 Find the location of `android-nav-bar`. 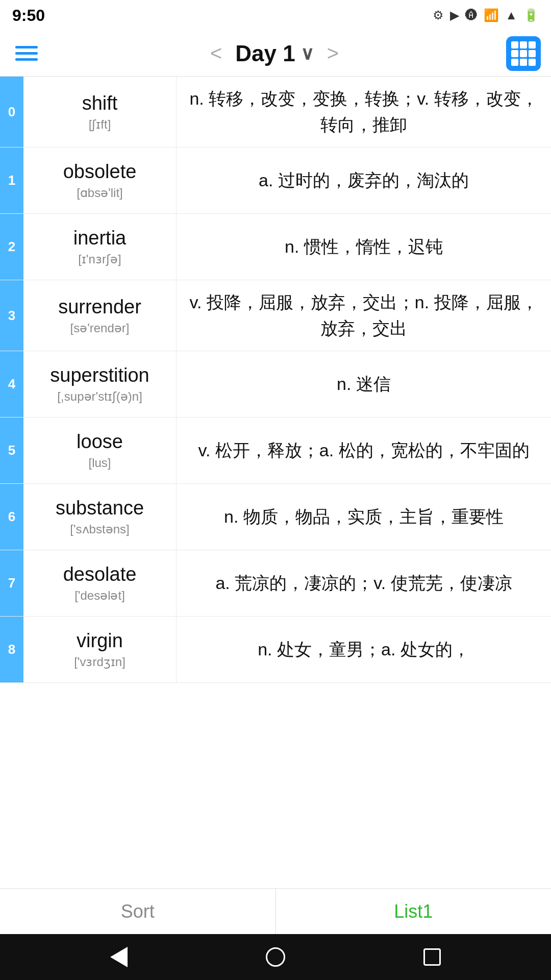

android-nav-bar is located at coordinates (276, 957).